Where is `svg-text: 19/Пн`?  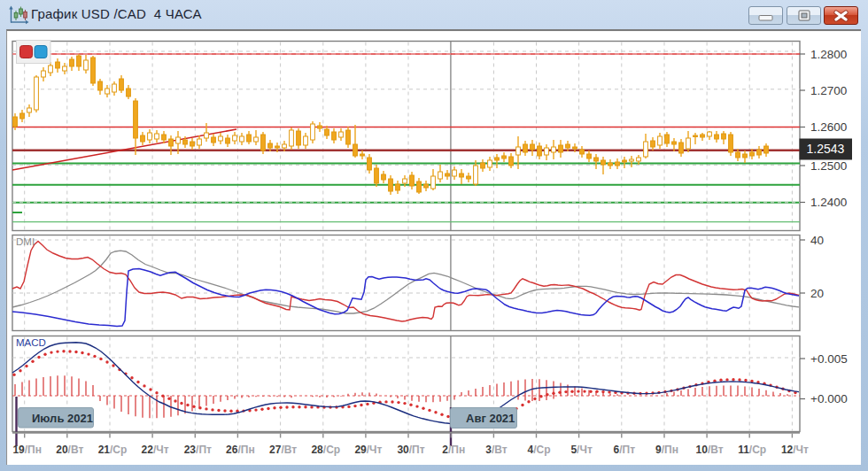 svg-text: 19/Пн is located at coordinates (27, 450).